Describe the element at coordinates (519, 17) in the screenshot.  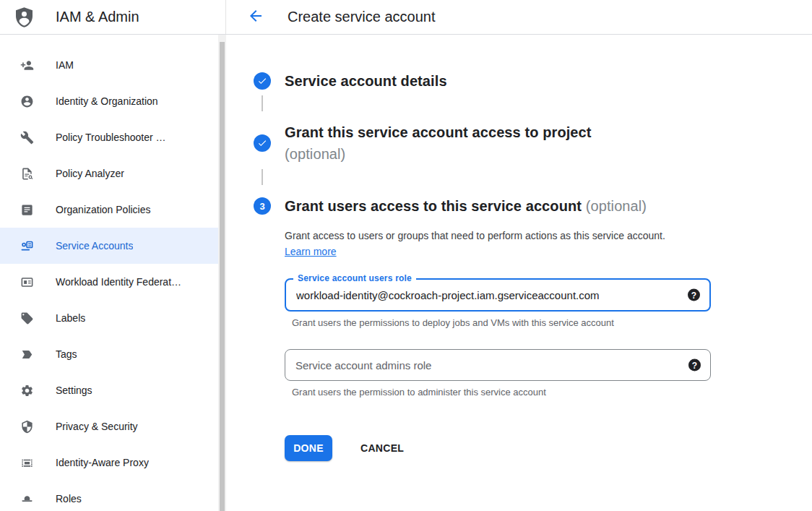
I see `page-header: Create service account` at that location.